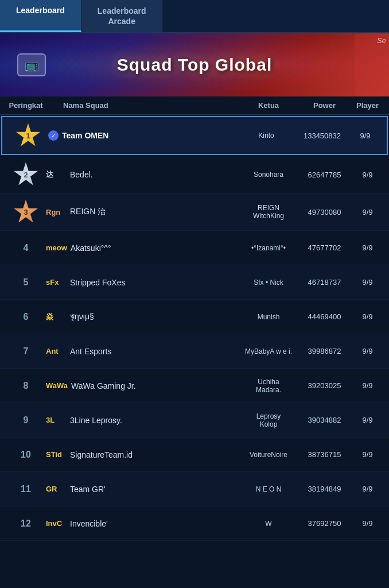  What do you see at coordinates (194, 386) in the screenshot?
I see `table-row: 8 WaWa WaWa Gaming Jr. UchihaMadara. 392…` at bounding box center [194, 386].